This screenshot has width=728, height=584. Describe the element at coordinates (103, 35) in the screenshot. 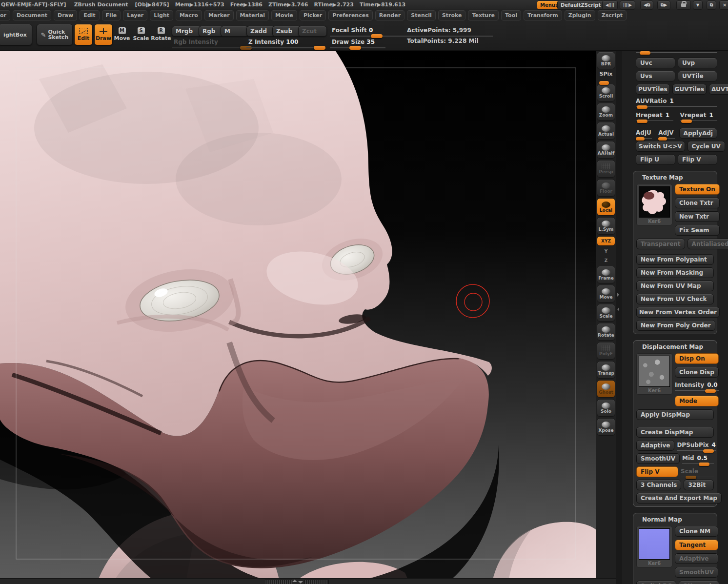

I see `draw-button: Draw` at that location.